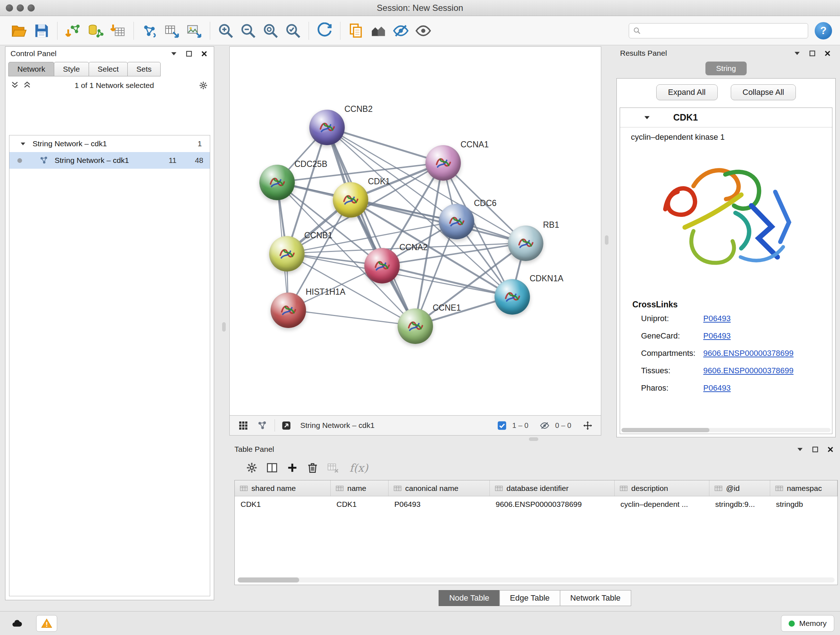  I want to click on cybrowser-button, so click(378, 31).